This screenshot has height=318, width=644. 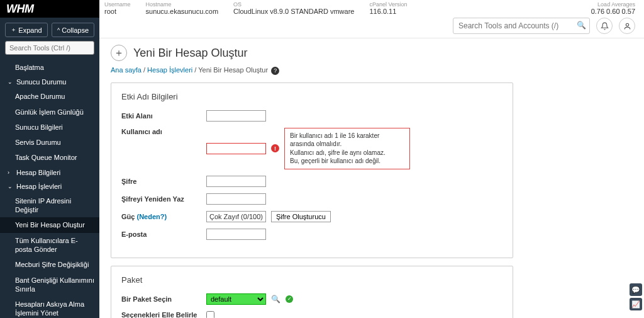 I want to click on package-search-icon: 🔍, so click(x=275, y=299).